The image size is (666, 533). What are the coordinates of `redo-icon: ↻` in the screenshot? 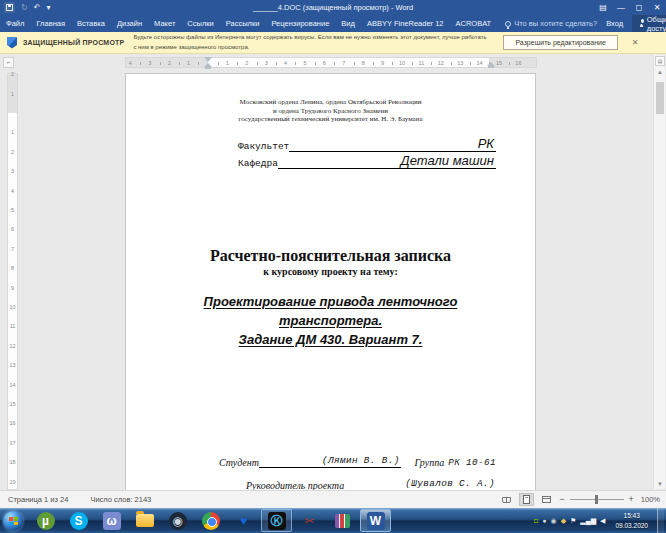 It's located at (24, 8).